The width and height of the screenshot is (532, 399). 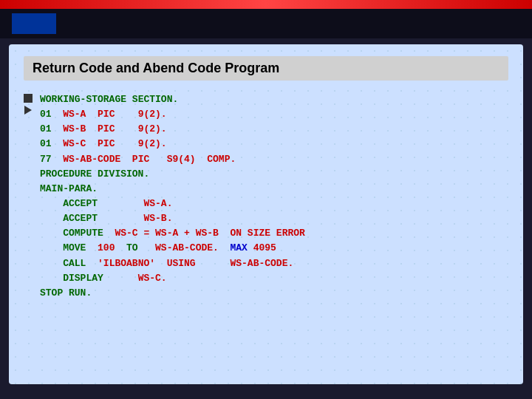 I want to click on bullet-icon, so click(x=28, y=104).